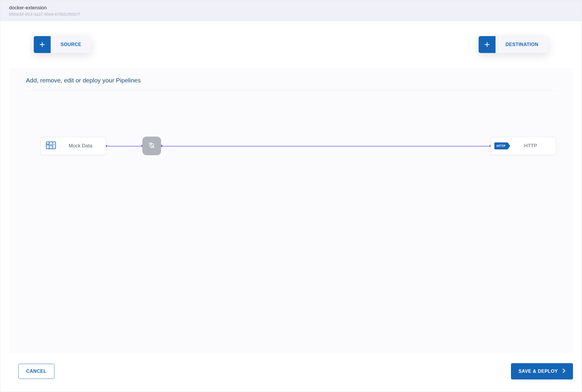 This screenshot has height=392, width=582. I want to click on add-source-label: SOURCE, so click(71, 45).